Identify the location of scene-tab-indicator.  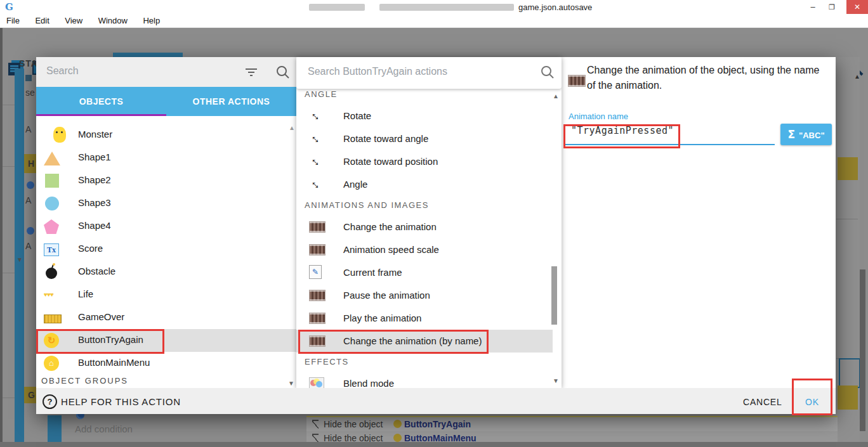
(148, 55).